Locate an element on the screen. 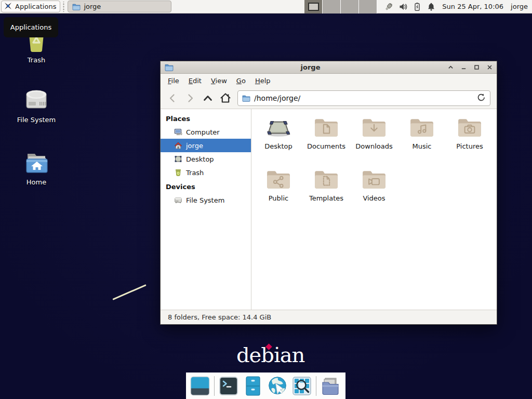  close-button is located at coordinates (489, 68).